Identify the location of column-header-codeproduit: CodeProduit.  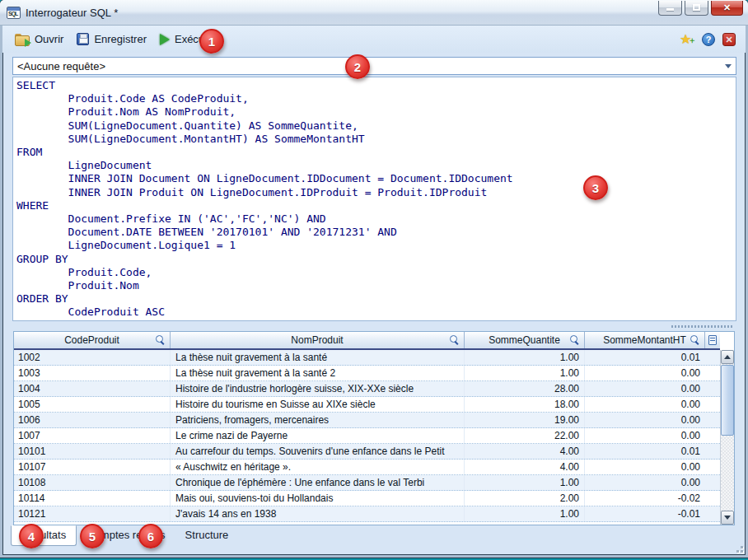
(92, 340).